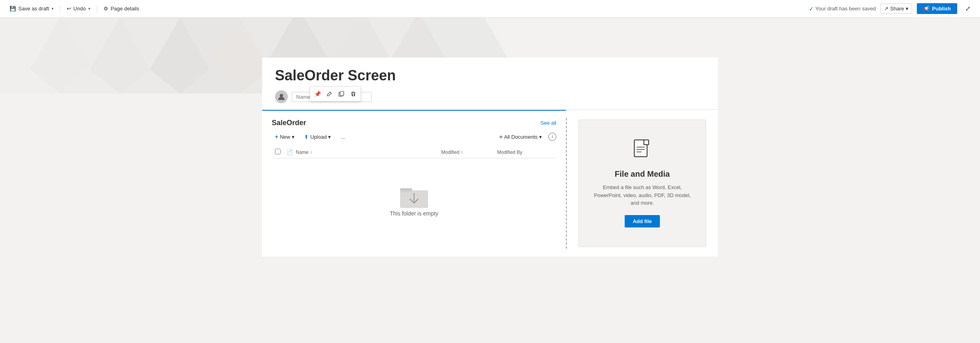  What do you see at coordinates (285, 137) in the screenshot?
I see `new-label: New` at bounding box center [285, 137].